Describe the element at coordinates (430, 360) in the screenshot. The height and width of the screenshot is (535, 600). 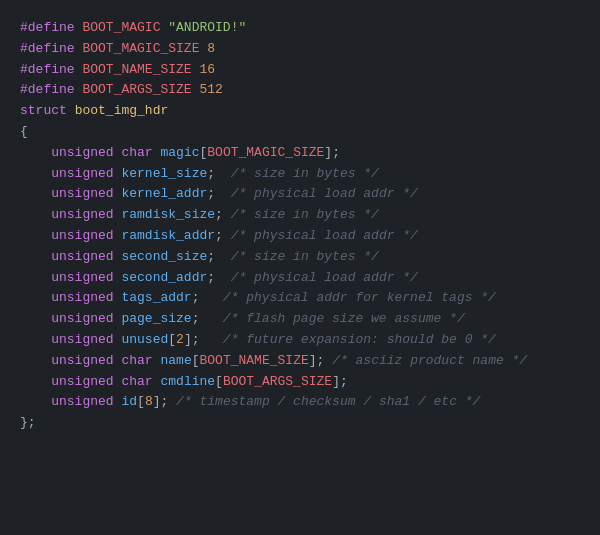
I see `token-cm: /* asciiz product name */` at that location.